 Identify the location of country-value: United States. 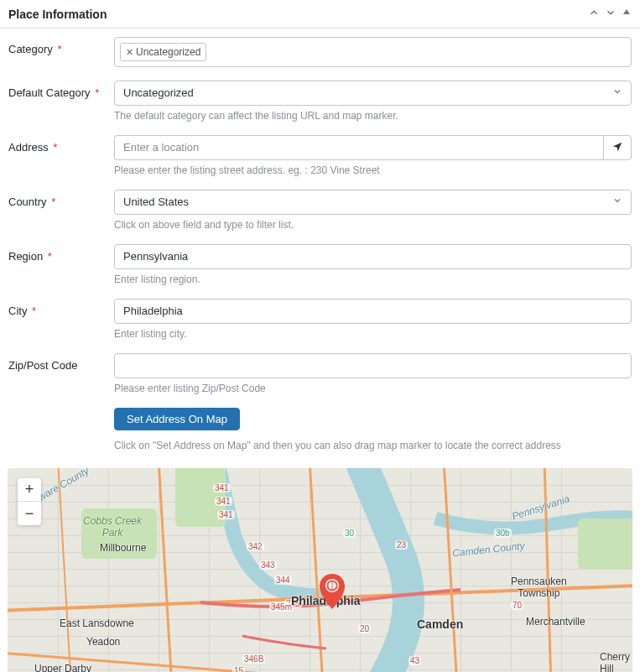
(156, 202).